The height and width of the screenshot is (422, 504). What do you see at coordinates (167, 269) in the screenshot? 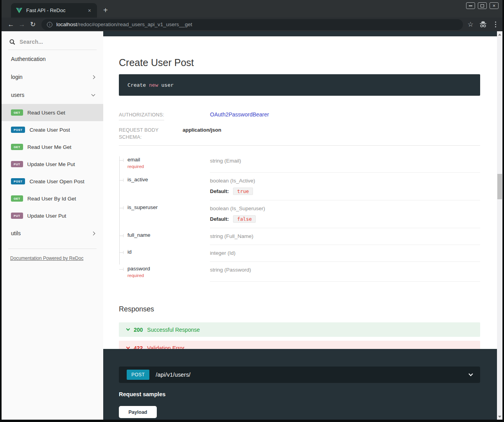
I see `field-name: password` at bounding box center [167, 269].